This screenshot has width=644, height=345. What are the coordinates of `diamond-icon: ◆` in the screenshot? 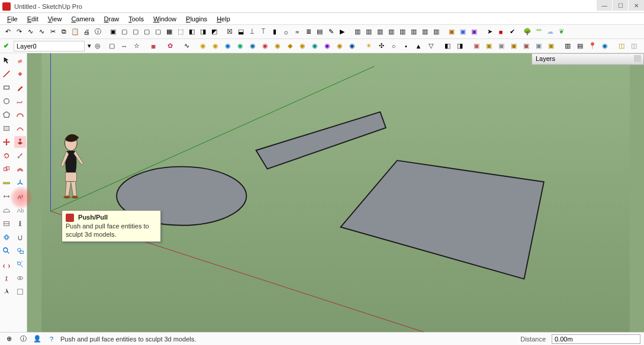 It's located at (290, 46).